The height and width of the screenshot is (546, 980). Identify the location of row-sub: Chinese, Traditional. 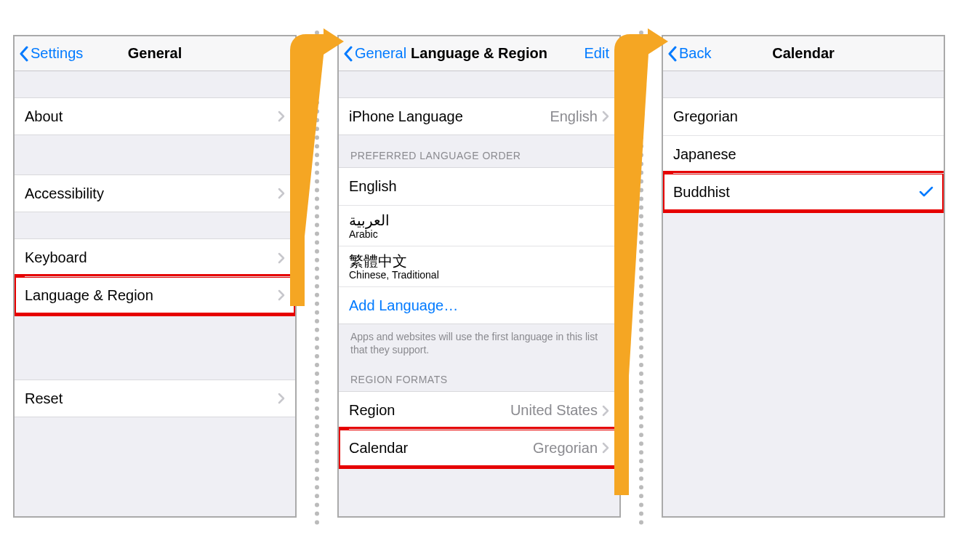
(394, 275).